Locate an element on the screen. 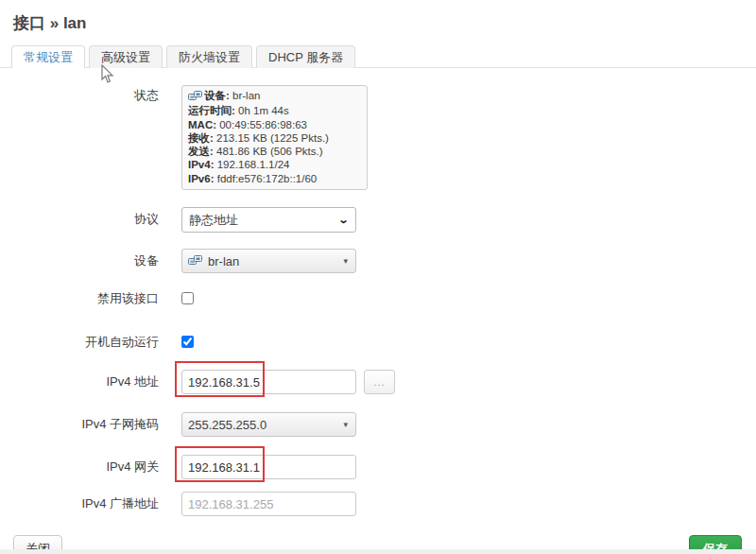 The width and height of the screenshot is (756, 554). status-uptime-line: 运行时间: 0h 1m 44s is located at coordinates (274, 111).